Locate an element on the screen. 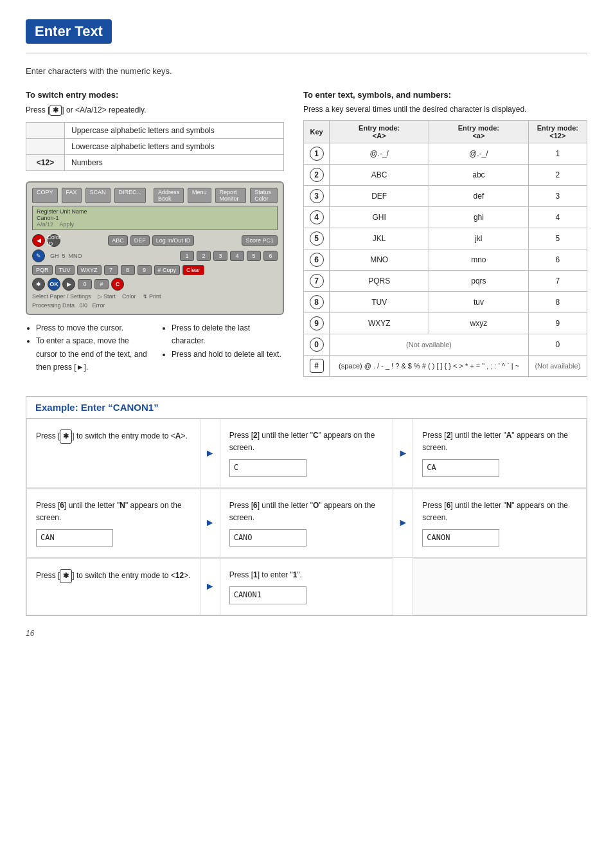 Image resolution: width=613 pixels, height=868 pixels. bullet-space: To enter a space, move the cursor to the… is located at coordinates (93, 354).